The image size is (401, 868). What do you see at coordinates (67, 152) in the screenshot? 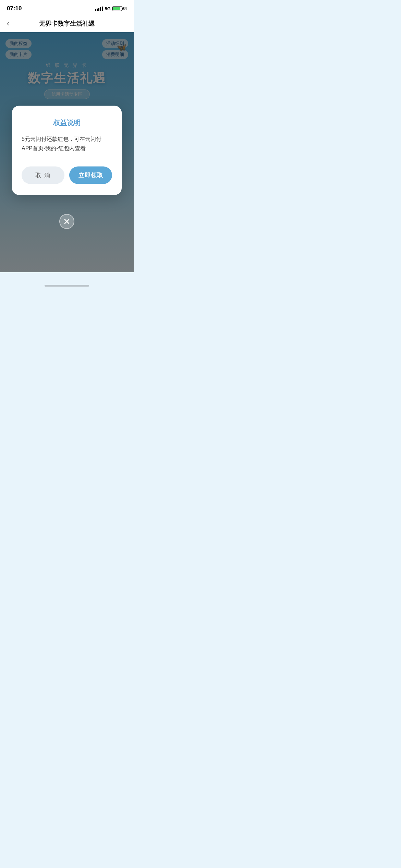
I see `main-content: 我的权益 我的卡片 活动细则 消费明细 银 联 无 界 卡 数字生活礼遇 信用卡…` at bounding box center [67, 152].